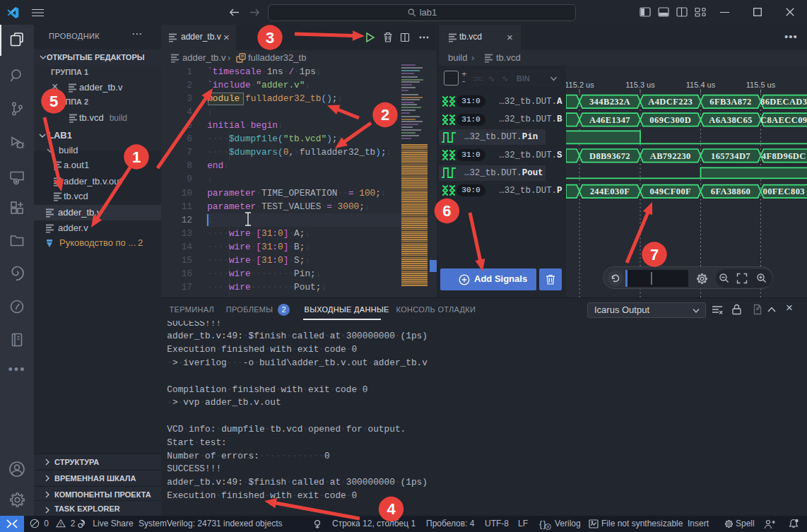  Describe the element at coordinates (54, 102) in the screenshot. I see `svg-text: 5` at that location.